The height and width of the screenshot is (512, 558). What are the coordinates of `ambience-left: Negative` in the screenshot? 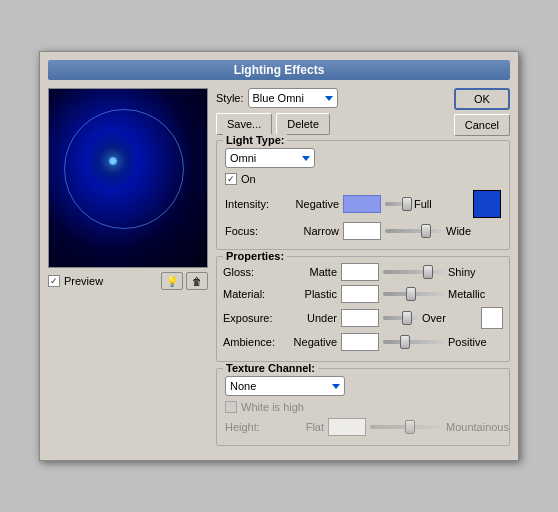 It's located at (310, 342).